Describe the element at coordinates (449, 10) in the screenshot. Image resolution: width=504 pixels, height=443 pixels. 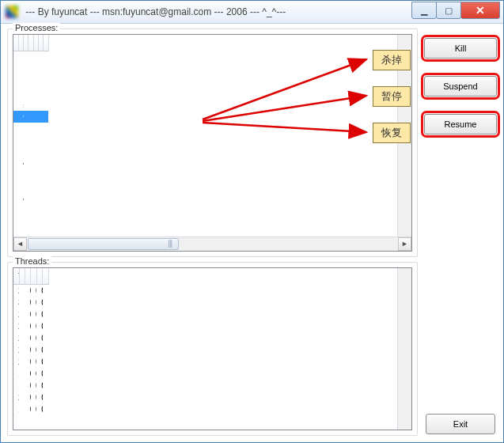
I see `maximize-button: ▢` at that location.